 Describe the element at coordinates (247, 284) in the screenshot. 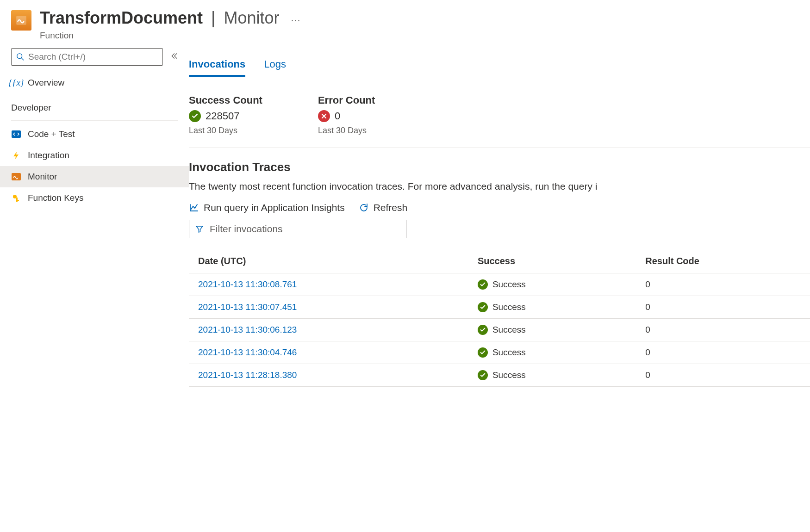

I see `trace-date-link: 2021-10-13 11:30:08.761` at that location.